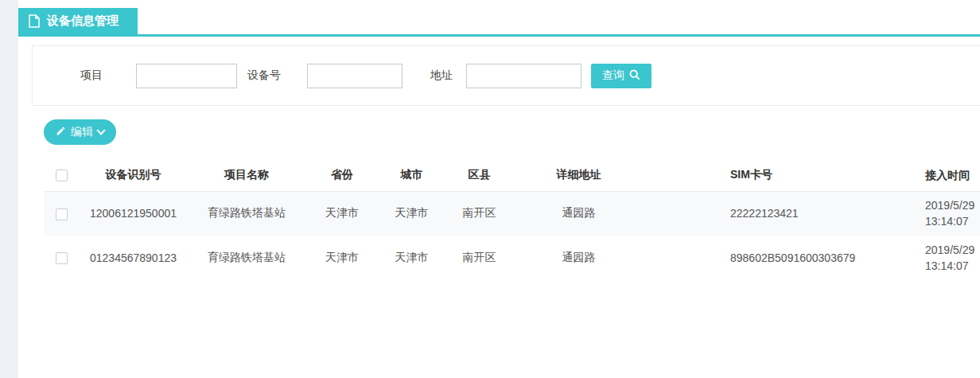 This screenshot has width=980, height=378. What do you see at coordinates (762, 175) in the screenshot?
I see `col-sim: SIM卡号` at bounding box center [762, 175].